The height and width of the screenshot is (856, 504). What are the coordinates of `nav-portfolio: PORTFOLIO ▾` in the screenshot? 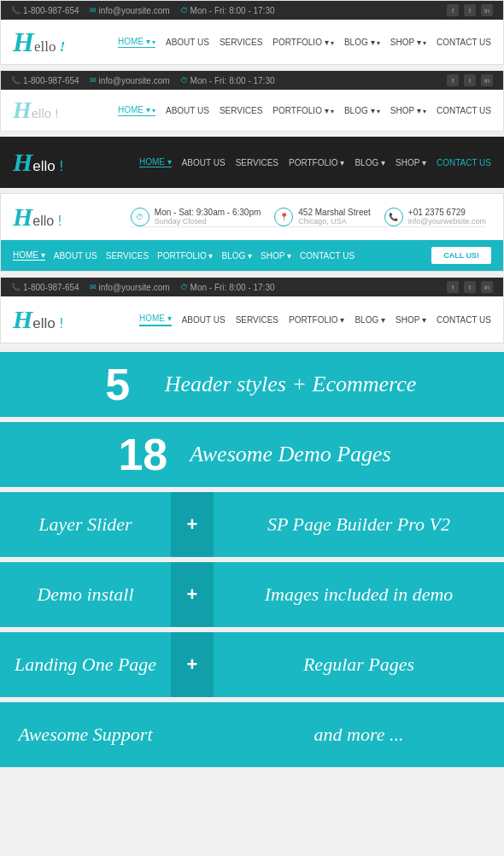 It's located at (303, 43).